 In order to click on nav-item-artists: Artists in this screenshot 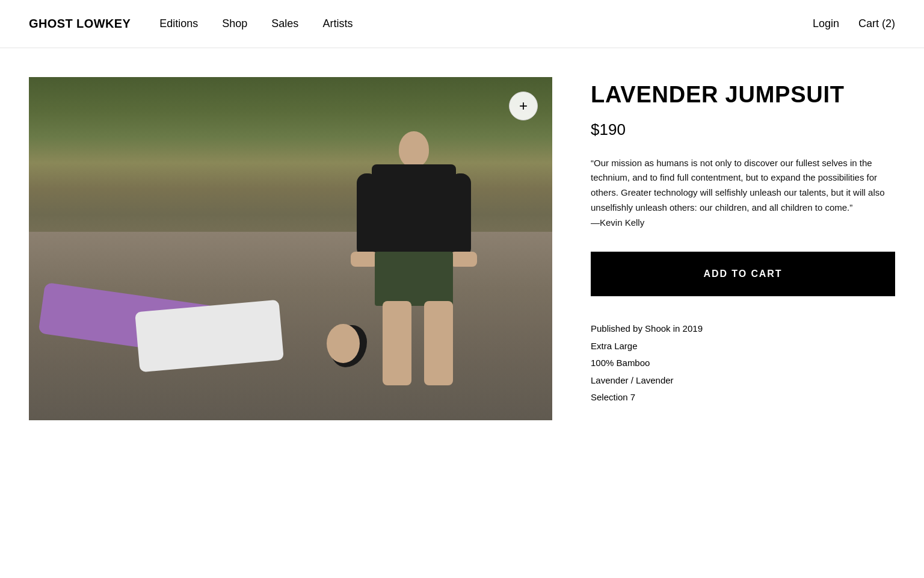, I will do `click(337, 24)`.